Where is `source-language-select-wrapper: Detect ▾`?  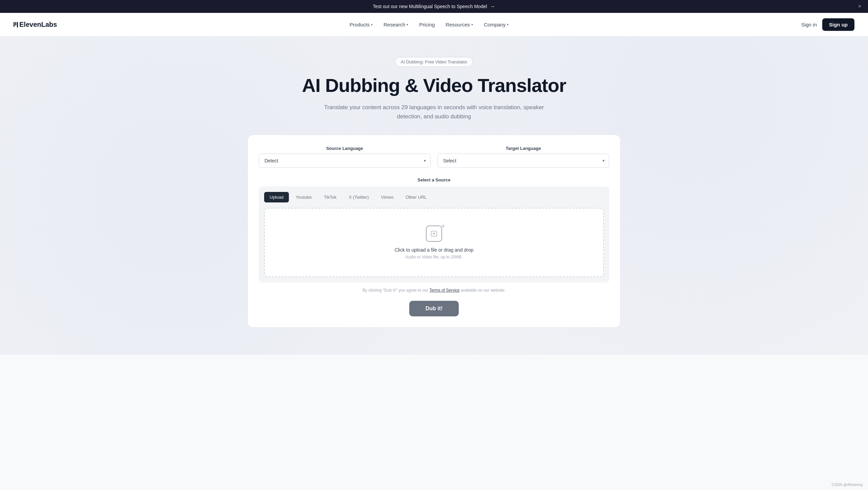
source-language-select-wrapper: Detect ▾ is located at coordinates (344, 161).